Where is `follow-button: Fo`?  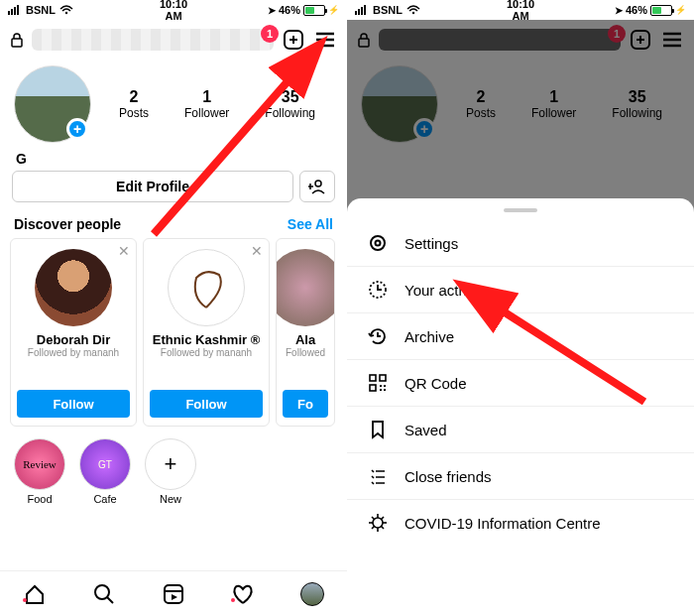
follow-button: Fo is located at coordinates (305, 404).